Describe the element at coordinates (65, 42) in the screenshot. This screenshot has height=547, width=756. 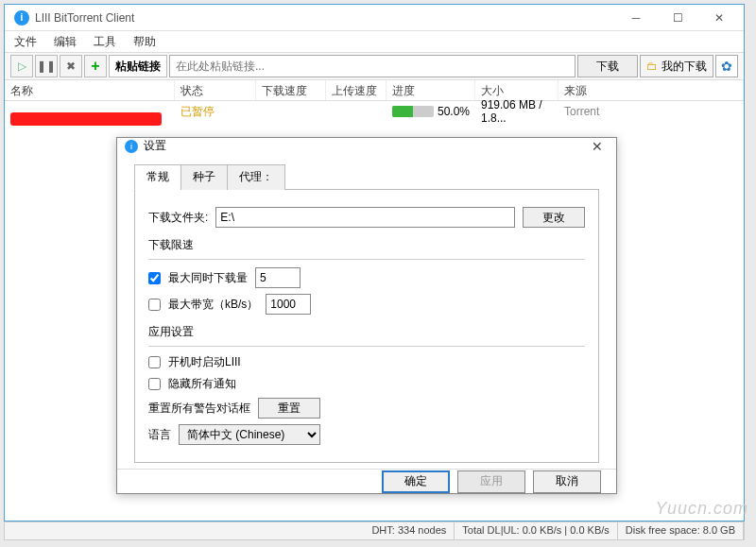
I see `menu-edit: 编辑` at that location.